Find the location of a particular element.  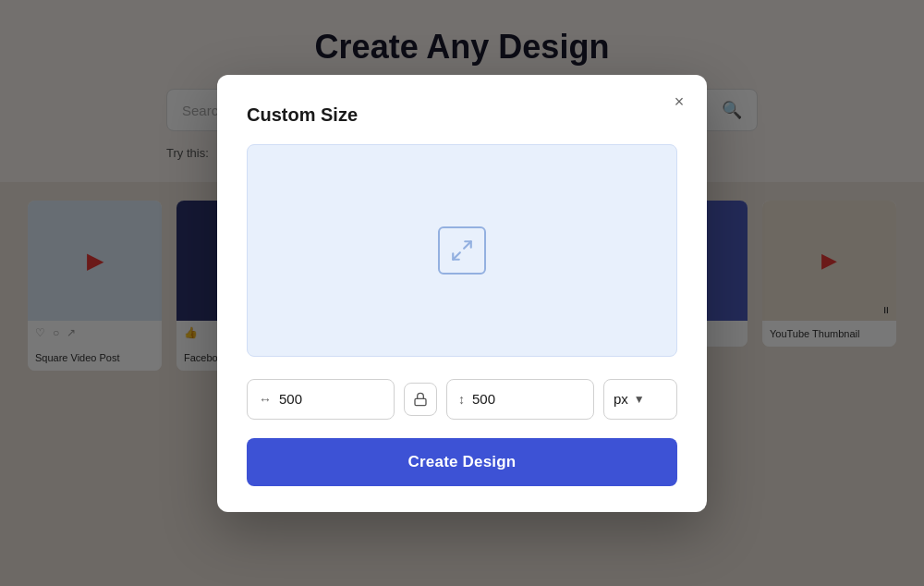

resize-icon is located at coordinates (462, 250).